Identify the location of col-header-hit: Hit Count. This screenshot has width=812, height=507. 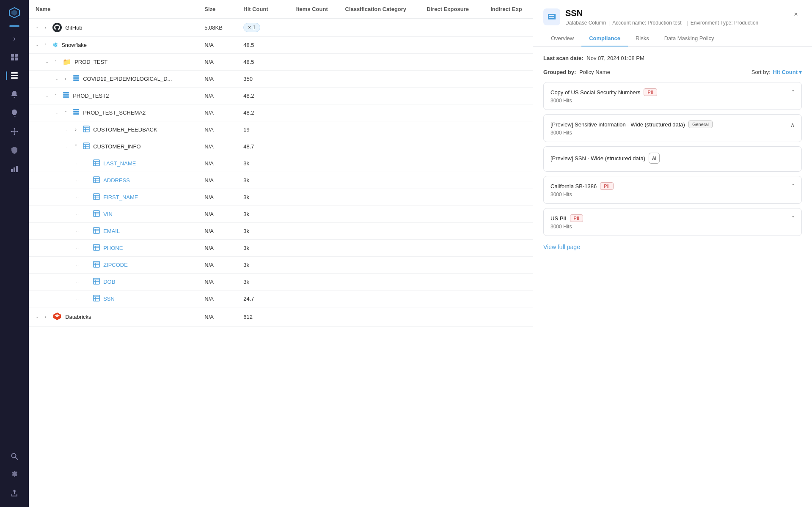
(263, 9).